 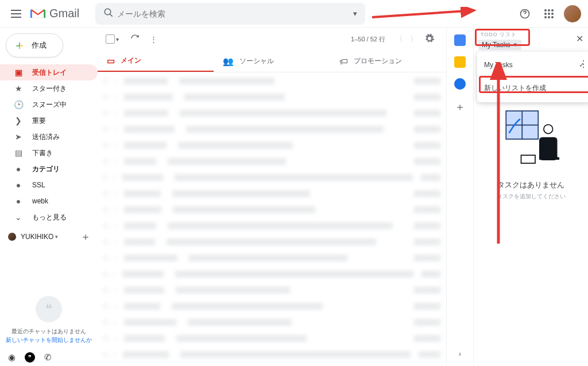 What do you see at coordinates (49, 105) in the screenshot?
I see `nav-スヌーズ中: 🕑スヌーズ中` at bounding box center [49, 105].